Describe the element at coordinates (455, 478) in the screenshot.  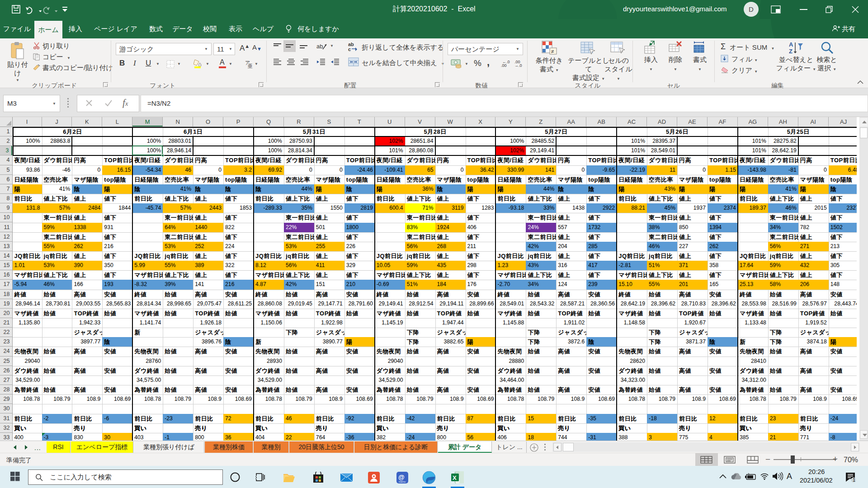
I see `svg-text: X` at that location.